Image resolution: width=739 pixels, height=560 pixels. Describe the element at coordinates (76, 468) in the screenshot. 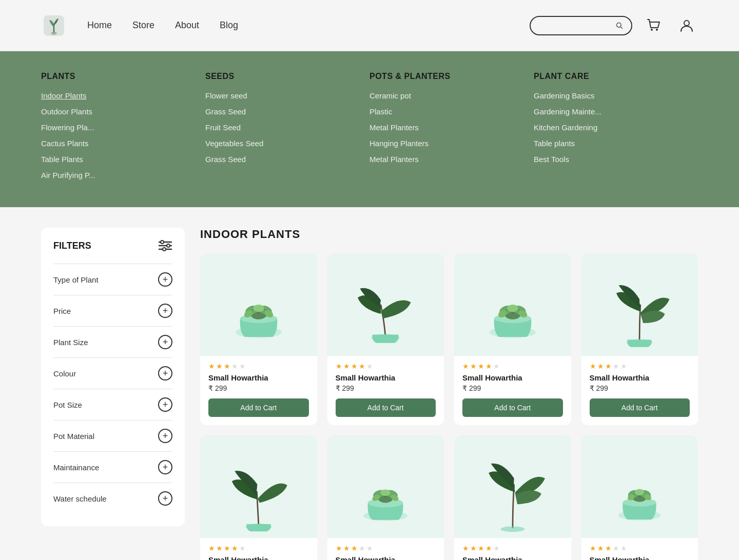

I see `filter-maintainance-label: Maintainance` at that location.